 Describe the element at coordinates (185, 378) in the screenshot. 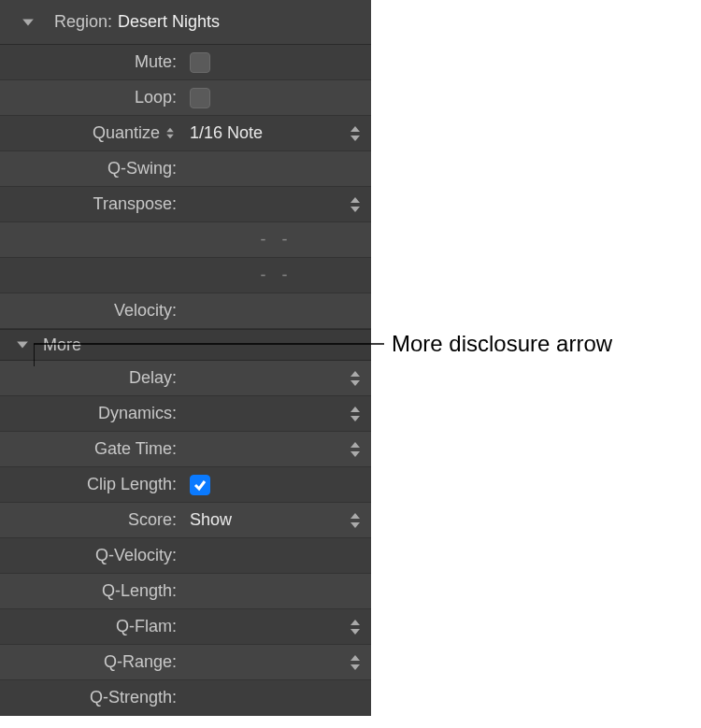

I see `row-delay: Delay:` at that location.